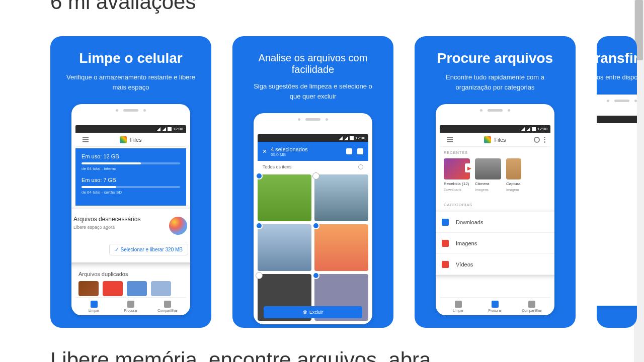 This screenshot has width=644, height=362. I want to click on file-grid, so click(313, 247).